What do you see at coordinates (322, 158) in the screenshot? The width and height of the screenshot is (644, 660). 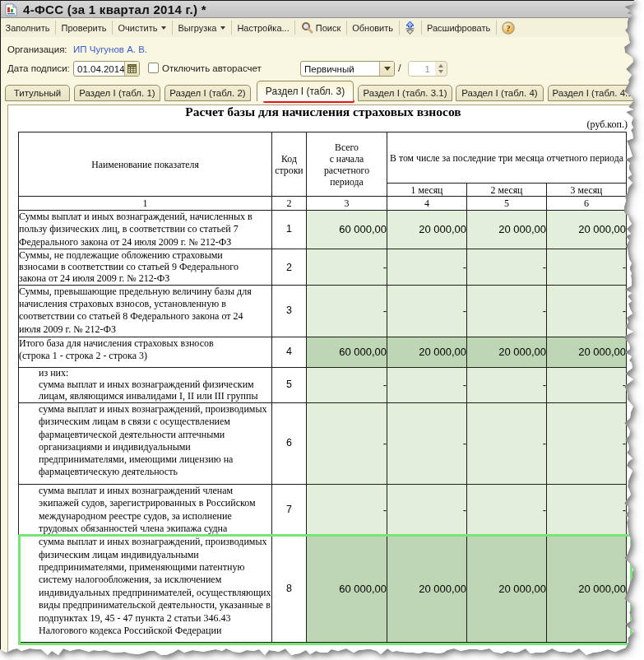 I see `table-header-row: Наименование показателя Код строки Всего…` at bounding box center [322, 158].